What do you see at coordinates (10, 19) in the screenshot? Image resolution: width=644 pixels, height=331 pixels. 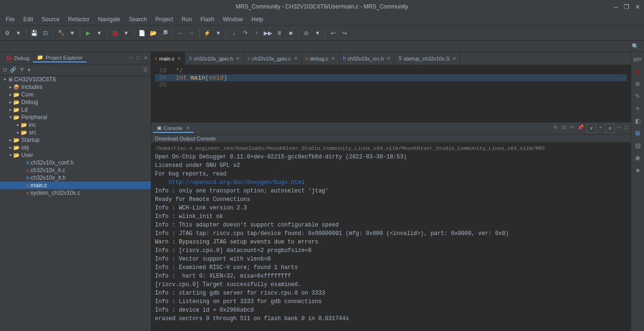 I see `menu-item-file: File` at bounding box center [10, 19].